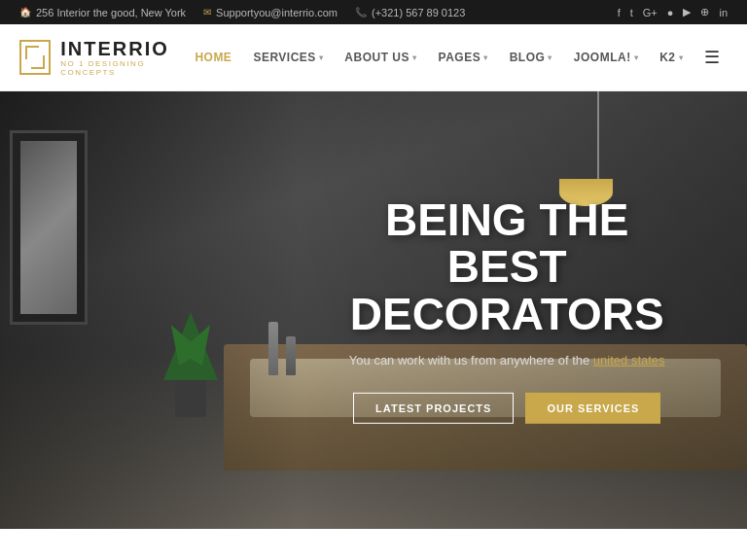  What do you see at coordinates (124, 68) in the screenshot?
I see `logo-tagline: NO 1 DESIGNING CONCEPTS` at bounding box center [124, 68].